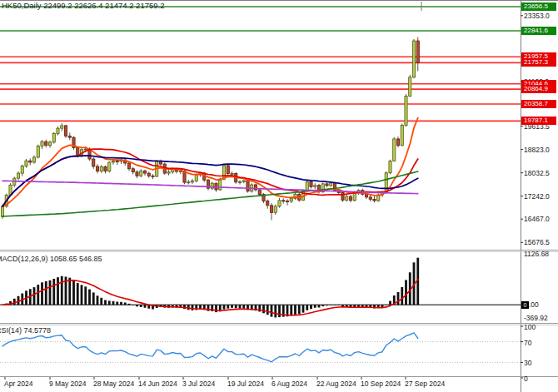  I want to click on date-axis-label: 10 Sep 2024, so click(381, 384).